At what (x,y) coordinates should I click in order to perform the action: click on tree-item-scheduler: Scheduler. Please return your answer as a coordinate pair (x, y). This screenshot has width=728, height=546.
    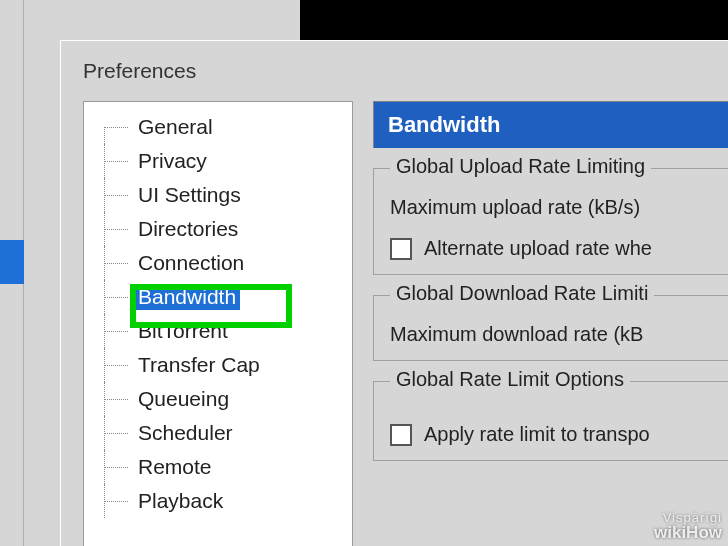
    Looking at the image, I should click on (218, 433).